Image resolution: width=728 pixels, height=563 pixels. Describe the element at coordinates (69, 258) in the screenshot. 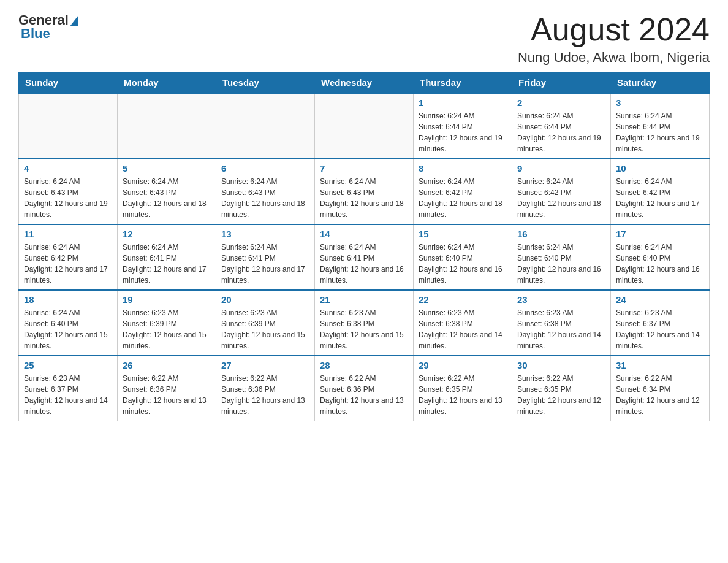

I see `calendar-cell-w3-d1: 11Sunrise: 6:24 AMSunset: 6:42 PMDayligh…` at that location.